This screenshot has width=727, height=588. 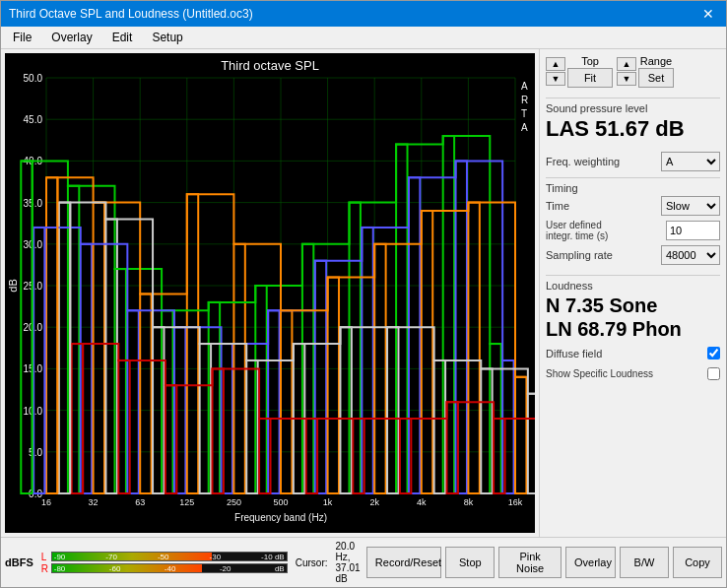 What do you see at coordinates (627, 79) in the screenshot?
I see `range-down-btn: ▼` at bounding box center [627, 79].